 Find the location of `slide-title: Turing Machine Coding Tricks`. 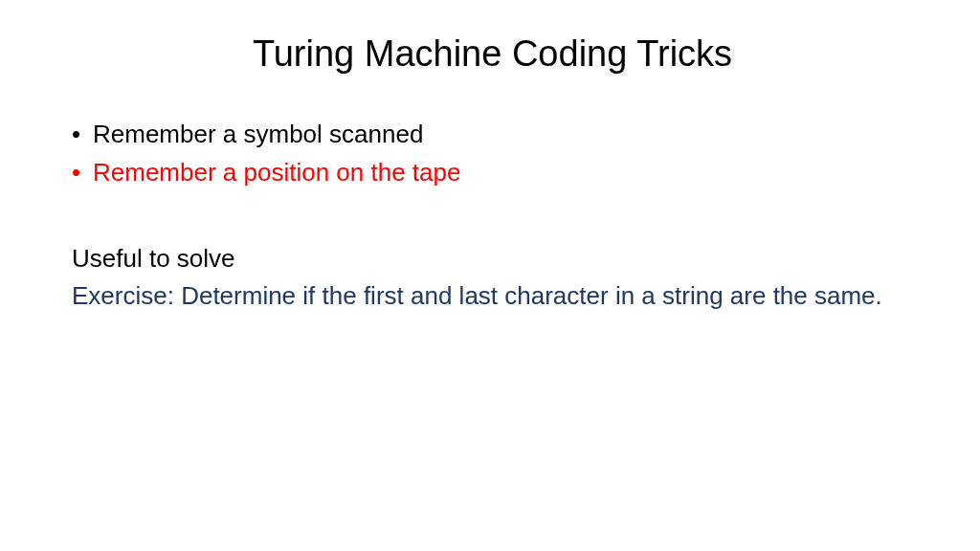

slide-title: Turing Machine Coding Tricks is located at coordinates (492, 54).